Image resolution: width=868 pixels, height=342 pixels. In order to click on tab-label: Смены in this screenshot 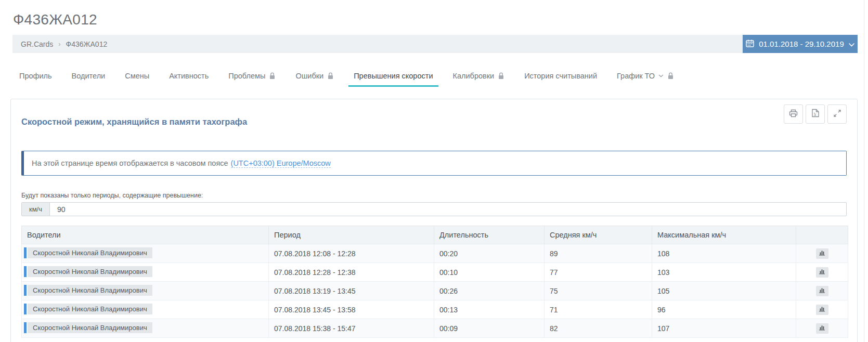, I will do `click(137, 76)`.